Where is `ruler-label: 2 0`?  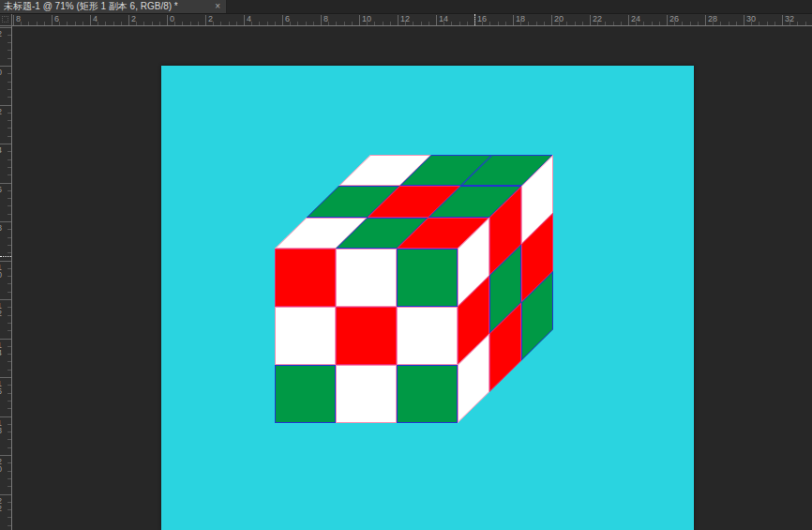 ruler-label: 2 0 is located at coordinates (4, 465).